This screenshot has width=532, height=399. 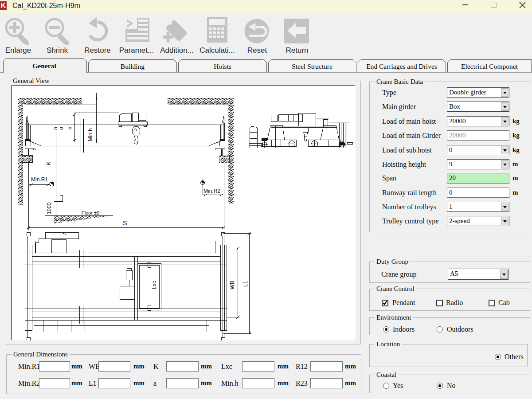 What do you see at coordinates (246, 284) in the screenshot?
I see `svg-text: L1` at bounding box center [246, 284].